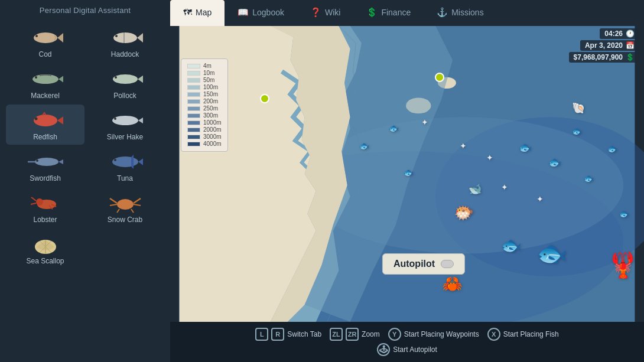 This screenshot has width=644, height=362. Describe the element at coordinates (45, 54) in the screenshot. I see `cod-label: Cod` at that location.